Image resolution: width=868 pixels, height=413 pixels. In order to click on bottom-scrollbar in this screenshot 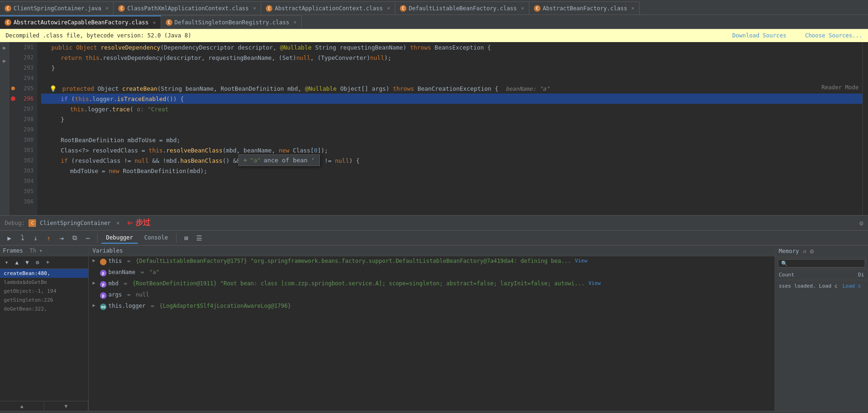, I will do `click(434, 412)`.